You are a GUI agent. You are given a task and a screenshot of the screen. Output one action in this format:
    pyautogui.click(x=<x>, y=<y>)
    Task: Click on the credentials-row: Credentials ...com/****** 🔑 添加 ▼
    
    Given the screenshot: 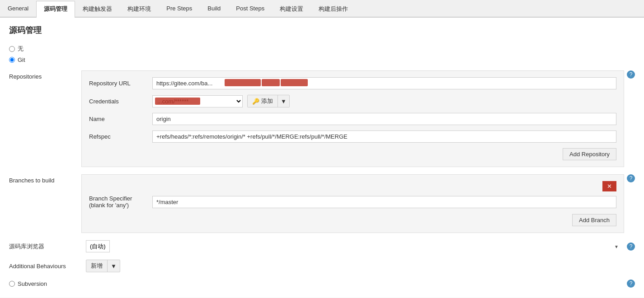 What is the action you would take?
    pyautogui.click(x=353, y=101)
    